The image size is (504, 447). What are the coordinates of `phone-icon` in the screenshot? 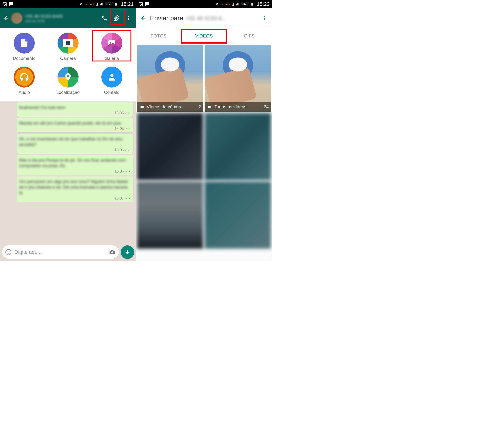 It's located at (105, 18).